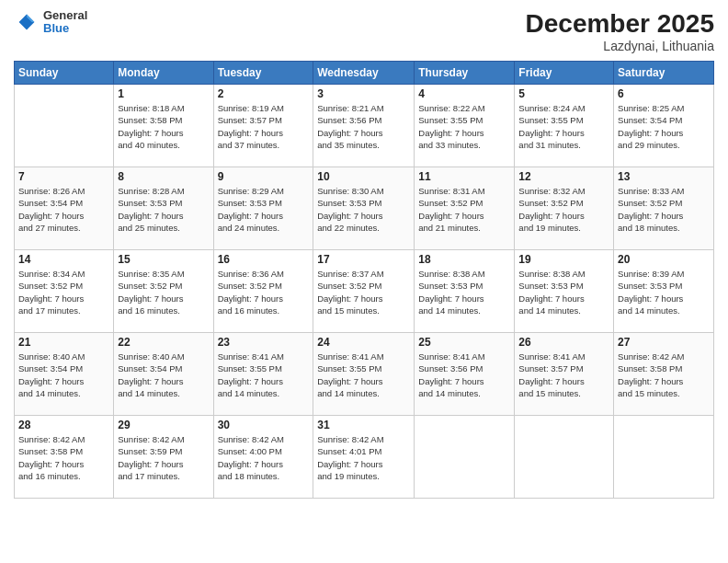  What do you see at coordinates (364, 209) in the screenshot?
I see `calendar-cell: 10Sunrise: 8:30 AM Sunset: 3:53 PM Dayli…` at bounding box center [364, 209].